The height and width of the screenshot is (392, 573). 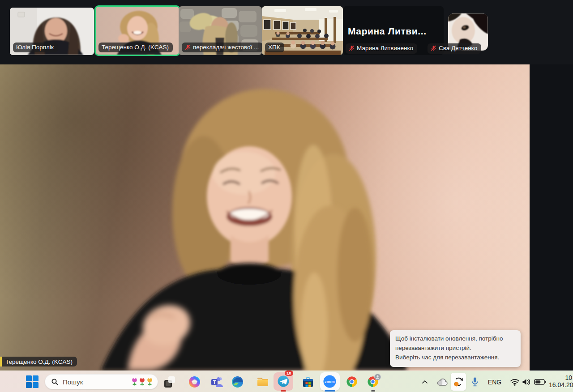 I want to click on participant-name-text: ХПК, so click(x=274, y=47).